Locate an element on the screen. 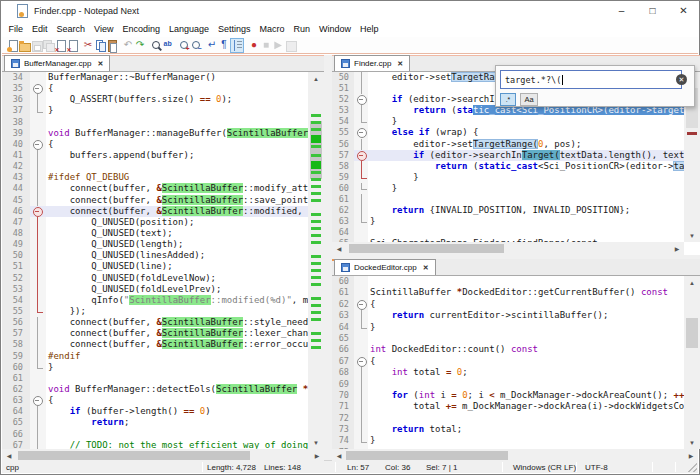  toolbar-button-save-macro is located at coordinates (290, 46).